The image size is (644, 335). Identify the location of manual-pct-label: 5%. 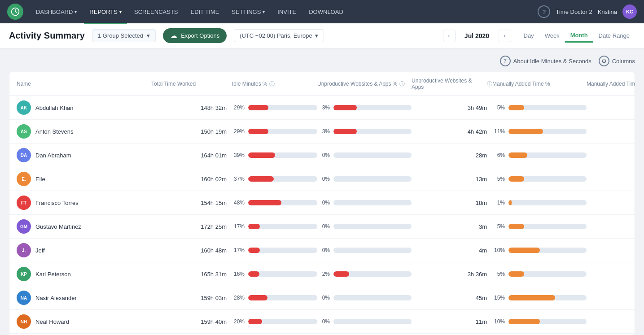
(499, 108).